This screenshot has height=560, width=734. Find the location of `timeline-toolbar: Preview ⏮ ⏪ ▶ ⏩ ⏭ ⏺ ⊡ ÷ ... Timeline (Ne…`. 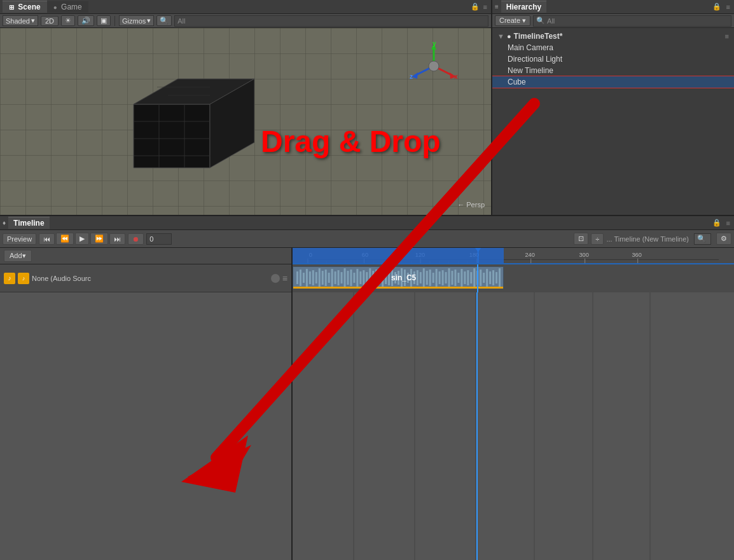

timeline-toolbar: Preview ⏮ ⏪ ▶ ⏩ ⏭ ⏺ ⊡ ÷ ... Timeline (Ne… is located at coordinates (367, 239).